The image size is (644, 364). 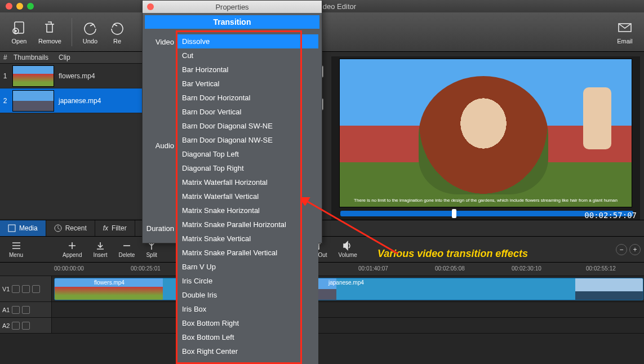 I want to click on transition-option: Clock Top, so click(x=248, y=361).